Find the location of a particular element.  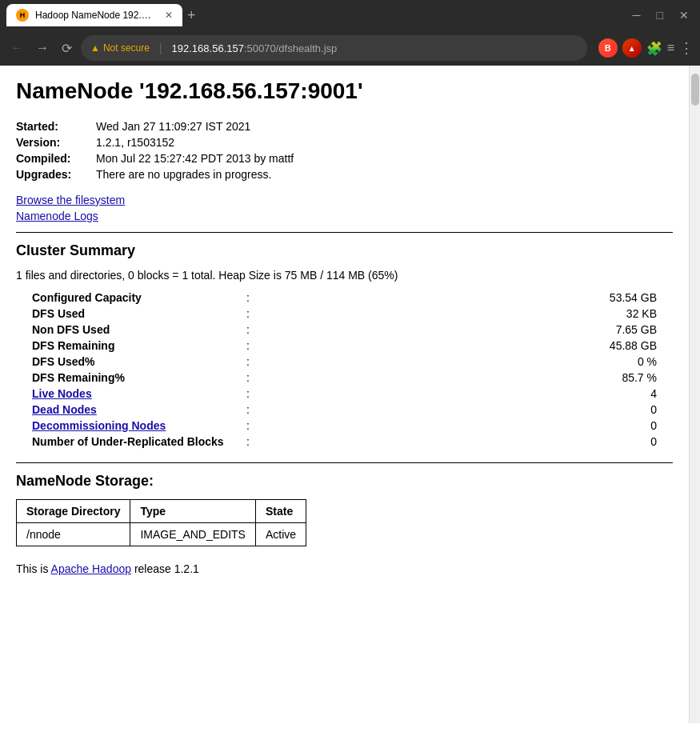

info-row-started: Started: Wed Jan 27 11:09:27 IST 2021 is located at coordinates (344, 126).